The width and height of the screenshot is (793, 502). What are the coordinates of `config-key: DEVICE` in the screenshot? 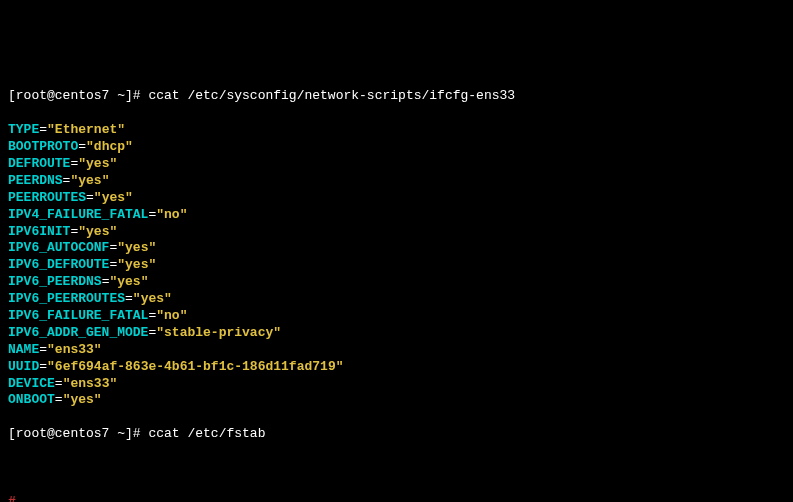 It's located at (32, 384).